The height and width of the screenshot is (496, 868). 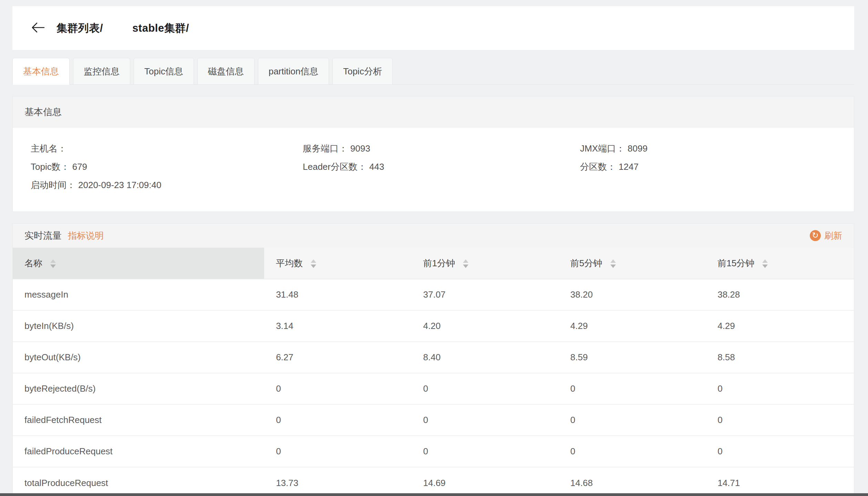 What do you see at coordinates (138, 451) in the screenshot?
I see `metric-name-cell: failedProduceRequest` at bounding box center [138, 451].